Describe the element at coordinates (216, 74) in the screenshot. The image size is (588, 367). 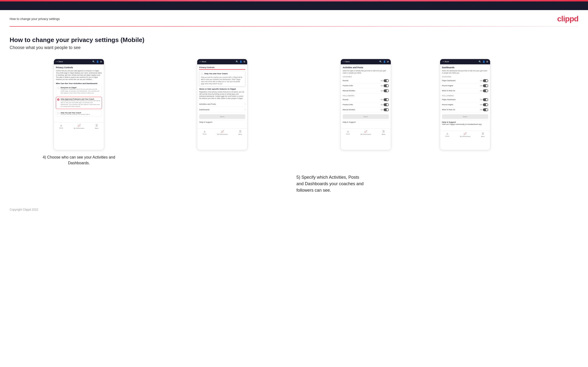
I see `tooltip-title: Only You and Your Coach` at that location.